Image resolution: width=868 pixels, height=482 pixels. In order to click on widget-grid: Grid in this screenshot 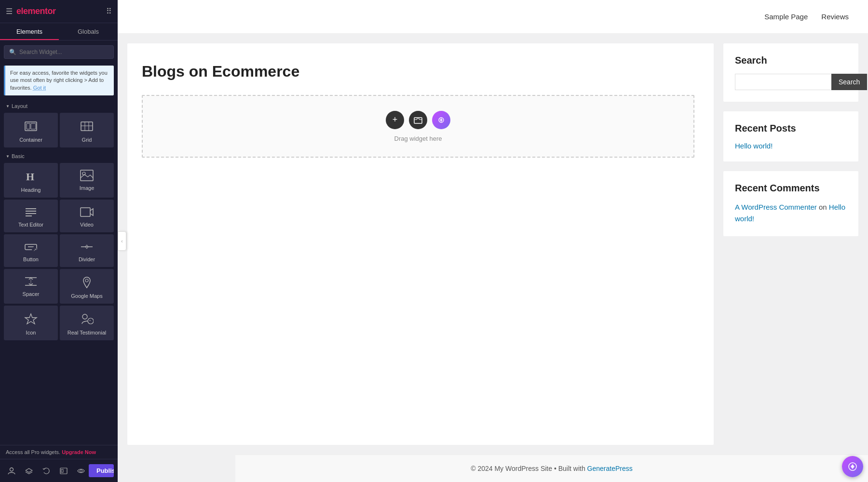, I will do `click(87, 130)`.